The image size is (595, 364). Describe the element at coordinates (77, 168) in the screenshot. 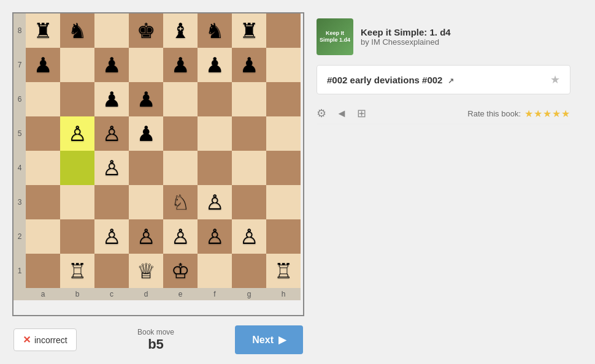

I see `square-b4` at that location.